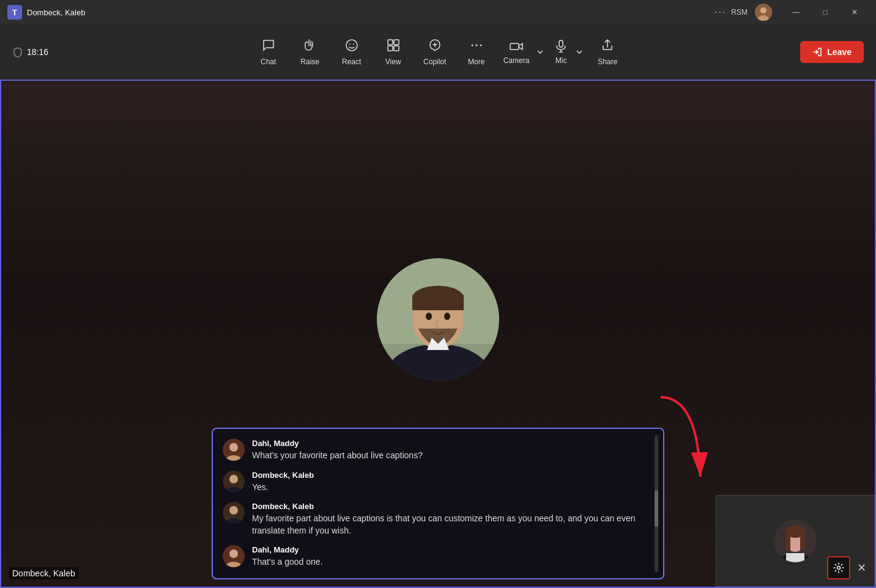  I want to click on captions-close-button: ✕, so click(861, 568).